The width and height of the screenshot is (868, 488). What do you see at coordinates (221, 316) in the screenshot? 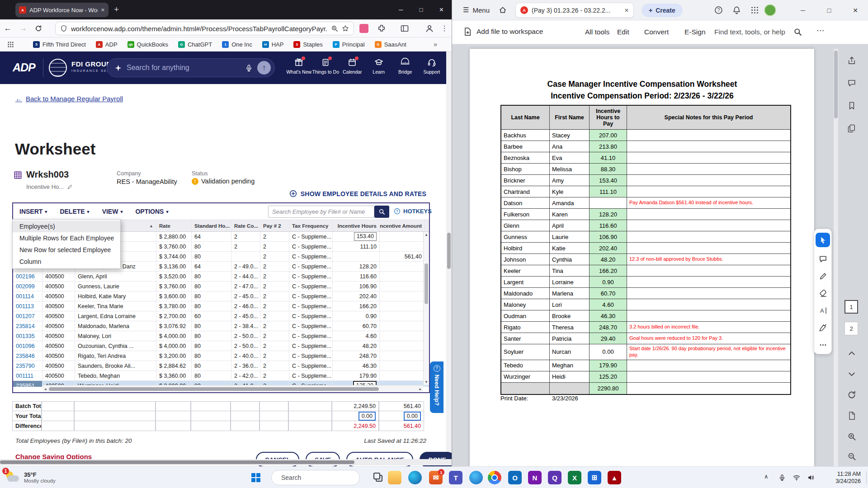
I see `employee-row: 001207400500Largent, Edna Lorraine$ 2,70…` at bounding box center [221, 316].